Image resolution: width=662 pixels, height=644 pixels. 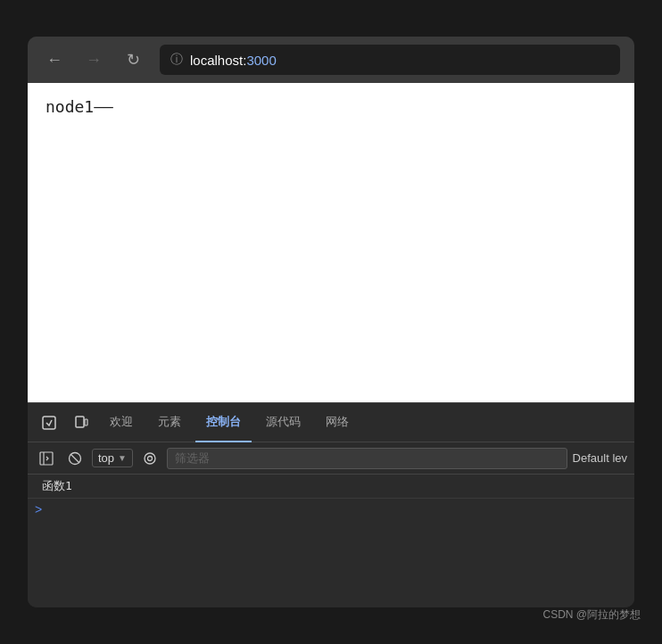 What do you see at coordinates (121, 423) in the screenshot?
I see `tab-welcome: 欢迎` at bounding box center [121, 423].